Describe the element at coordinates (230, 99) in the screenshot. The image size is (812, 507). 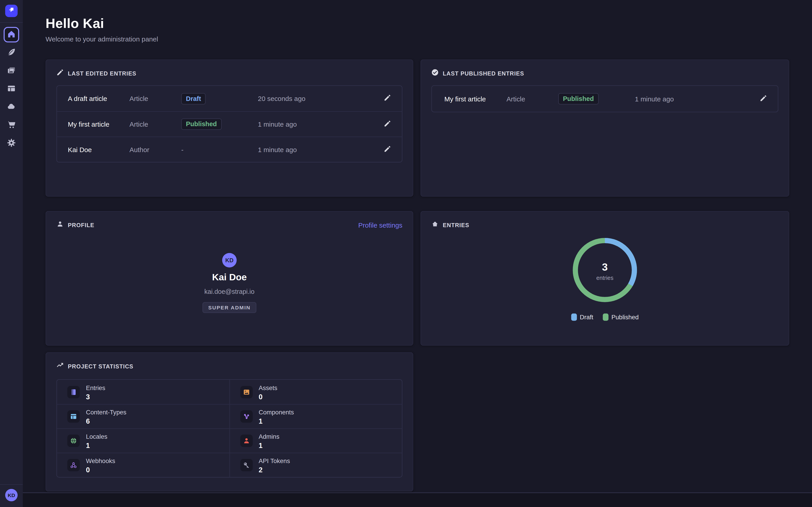
I see `table-row: A draft article Article Draft 20 seconds…` at that location.